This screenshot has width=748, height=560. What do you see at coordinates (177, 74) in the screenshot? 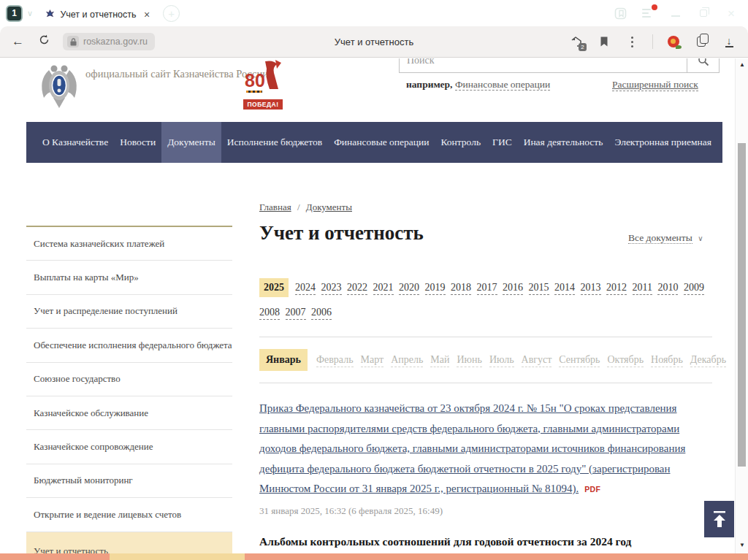
I see `site-tagline: официальный сайт Казначейства России` at bounding box center [177, 74].